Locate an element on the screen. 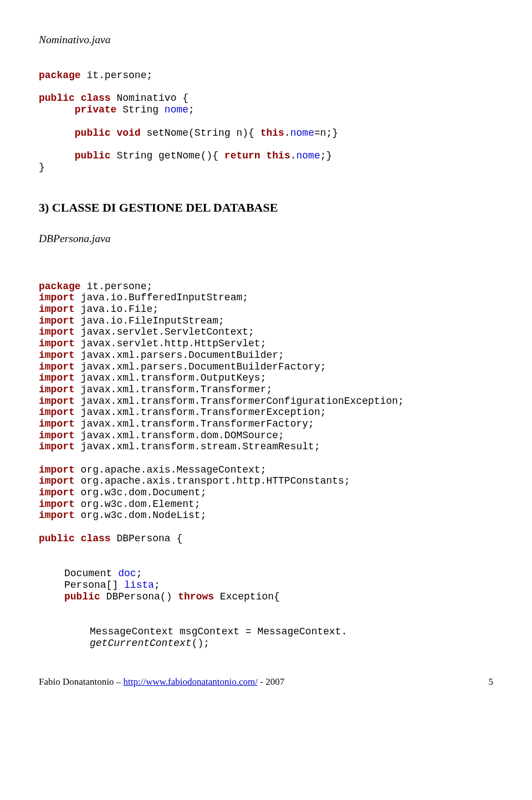 The width and height of the screenshot is (532, 800). code-token: Nominativo { is located at coordinates (150, 98).